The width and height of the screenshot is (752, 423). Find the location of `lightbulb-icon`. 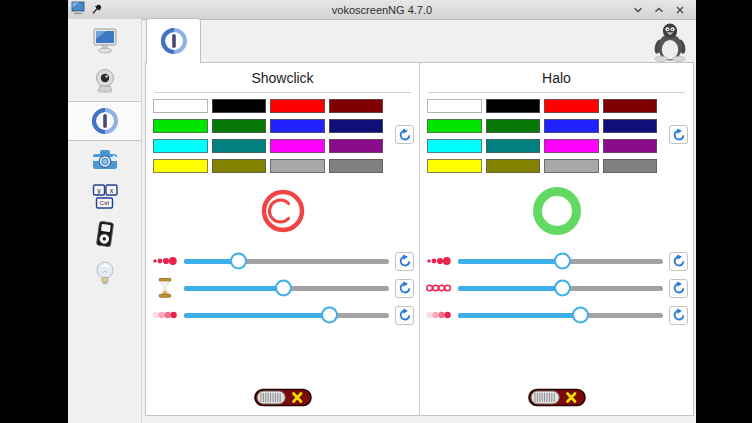

lightbulb-icon is located at coordinates (105, 273).